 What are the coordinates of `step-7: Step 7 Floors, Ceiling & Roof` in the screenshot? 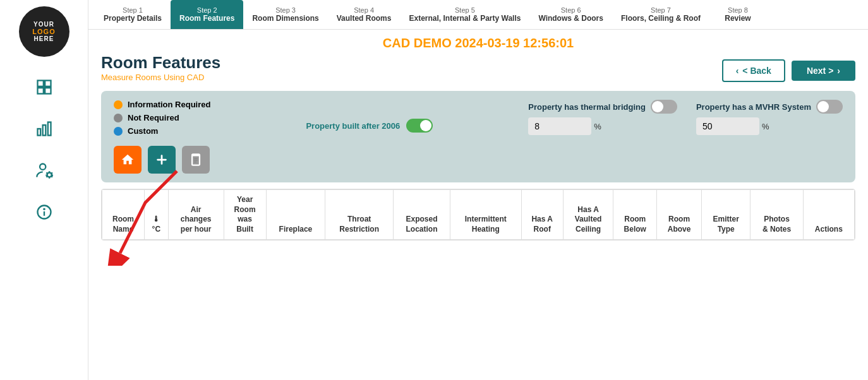 It's located at (661, 15).